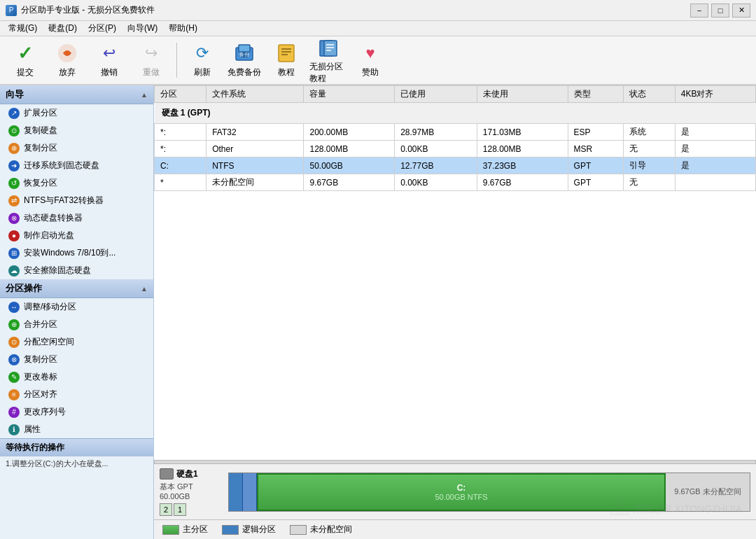  What do you see at coordinates (77, 412) in the screenshot?
I see `ops-item-serial: # 更改序列号` at bounding box center [77, 412].